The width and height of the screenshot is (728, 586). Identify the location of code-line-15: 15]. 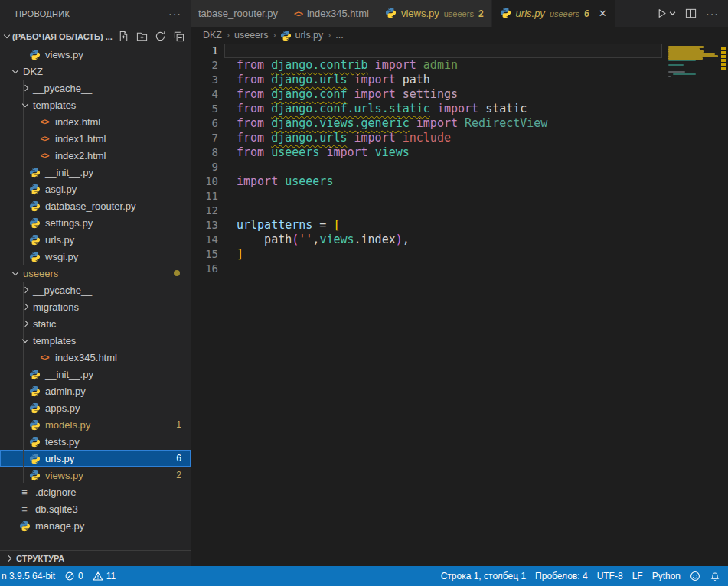
(459, 254).